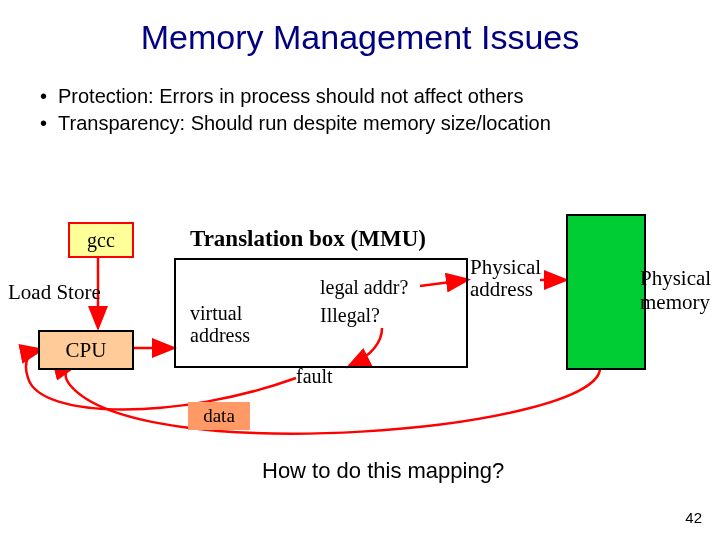 The height and width of the screenshot is (540, 720). I want to click on bullet-text-1: Protection: Errors in process should not…, so click(290, 96).